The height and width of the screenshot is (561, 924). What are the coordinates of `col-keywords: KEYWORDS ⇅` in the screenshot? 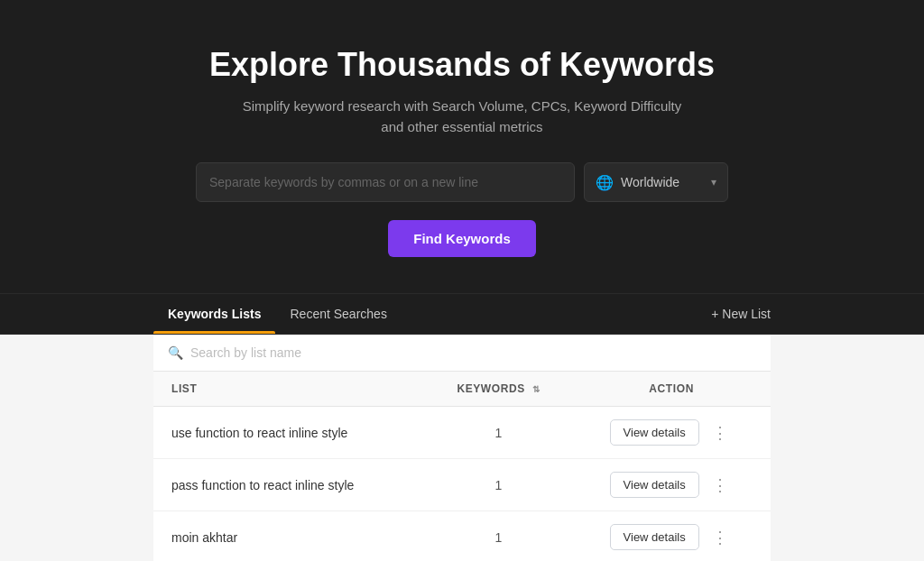 It's located at (499, 390).